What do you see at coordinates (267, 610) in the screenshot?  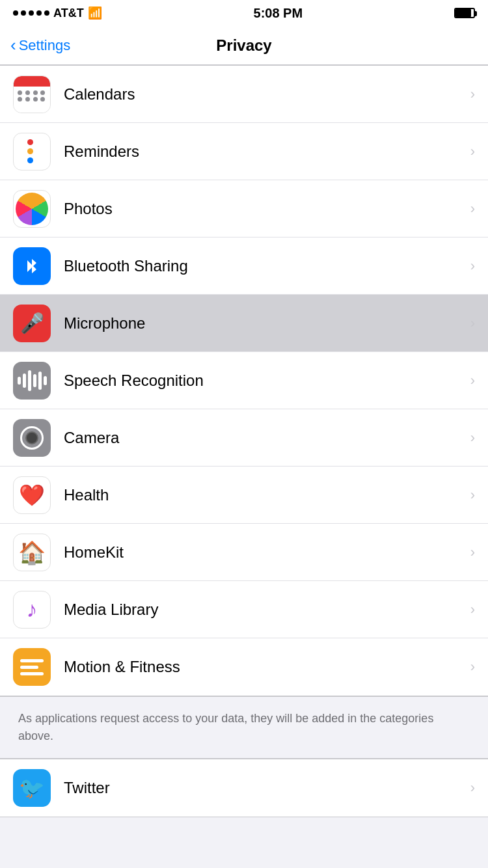 I see `media-label: Media Library` at bounding box center [267, 610].